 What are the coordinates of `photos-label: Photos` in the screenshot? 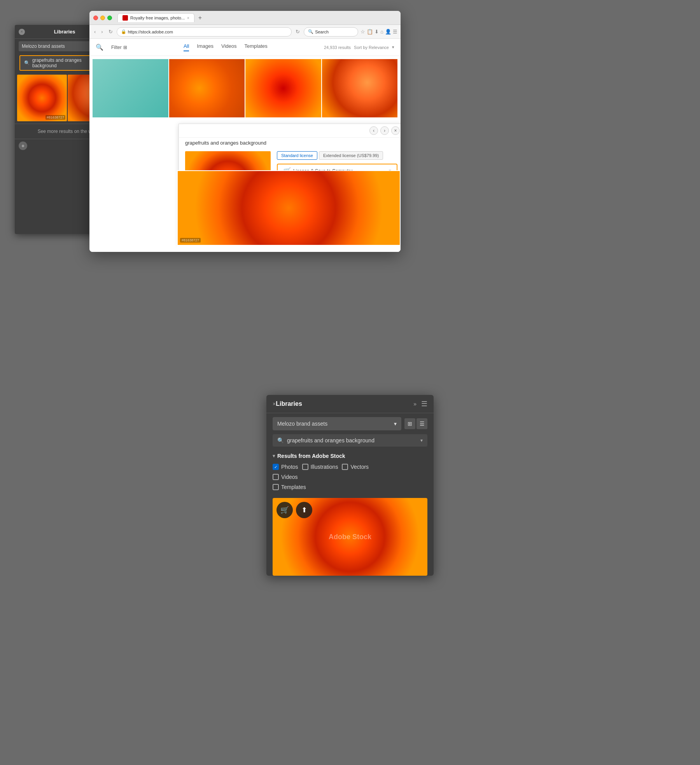 It's located at (290, 467).